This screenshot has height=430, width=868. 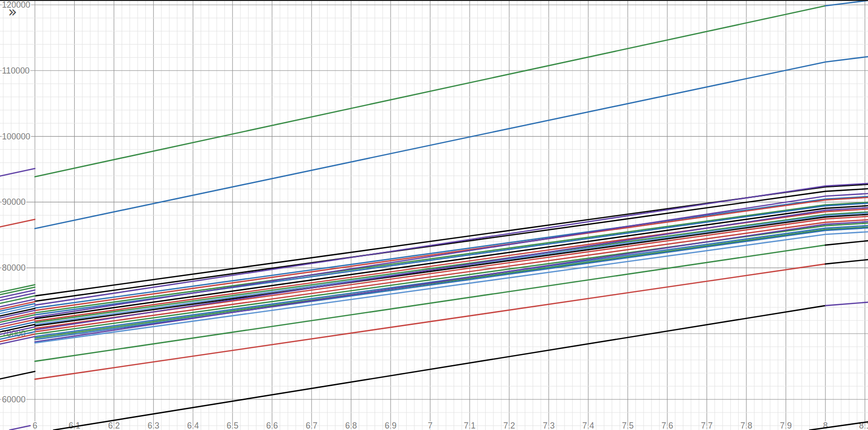 What do you see at coordinates (16, 71) in the screenshot?
I see `y-tick-label: 110000` at bounding box center [16, 71].